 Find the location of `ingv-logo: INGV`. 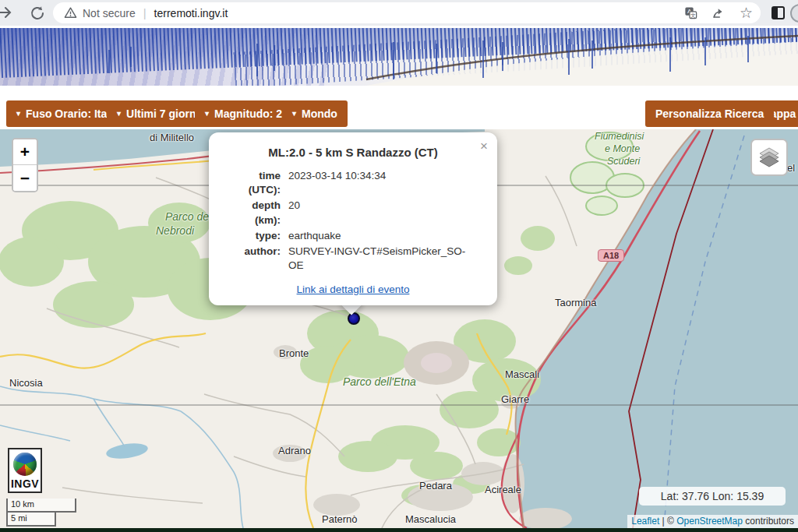

ingv-logo: INGV is located at coordinates (25, 470).